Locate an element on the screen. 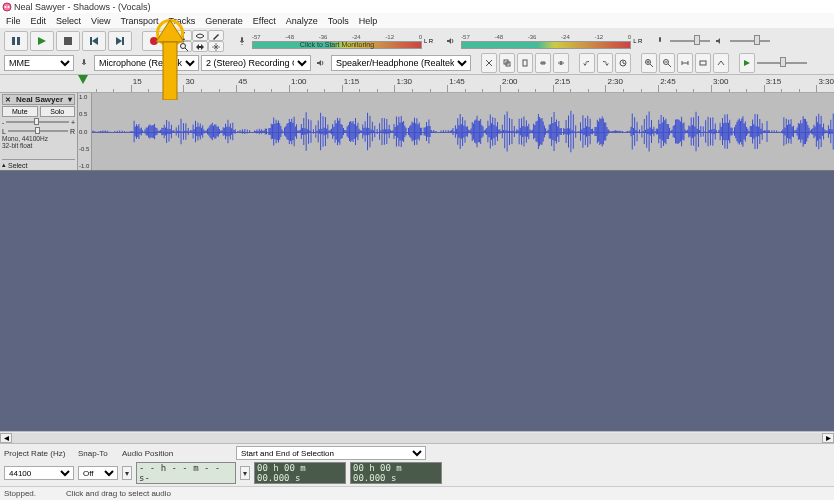  toolbar-mic-icon is located at coordinates (84, 63).